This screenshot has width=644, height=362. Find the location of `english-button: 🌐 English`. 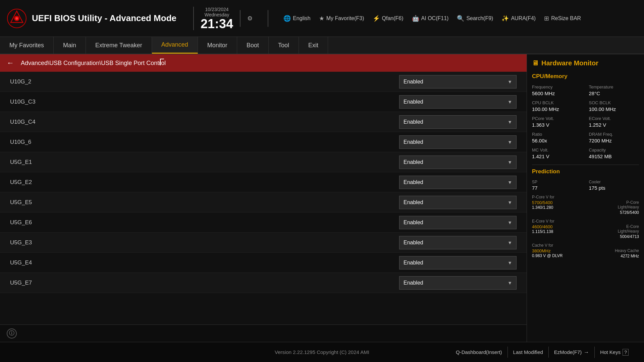

english-button: 🌐 English is located at coordinates (297, 18).